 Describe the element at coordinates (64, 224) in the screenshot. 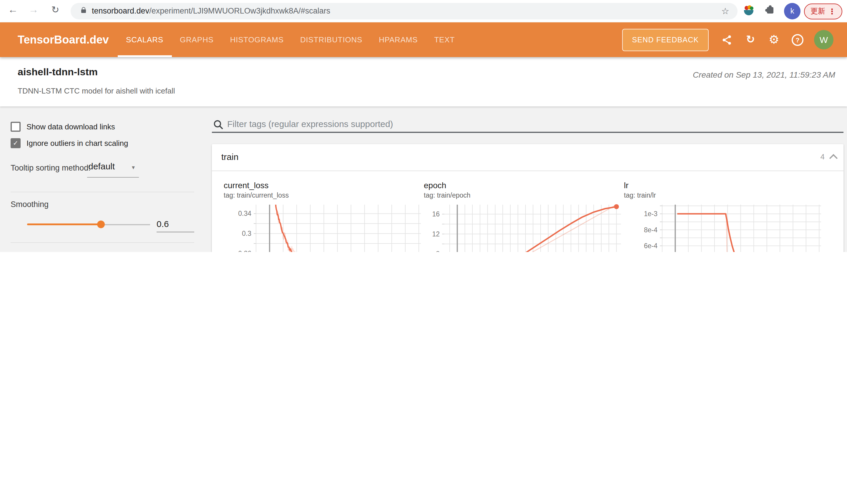

I see `smoothing-slider-track` at that location.